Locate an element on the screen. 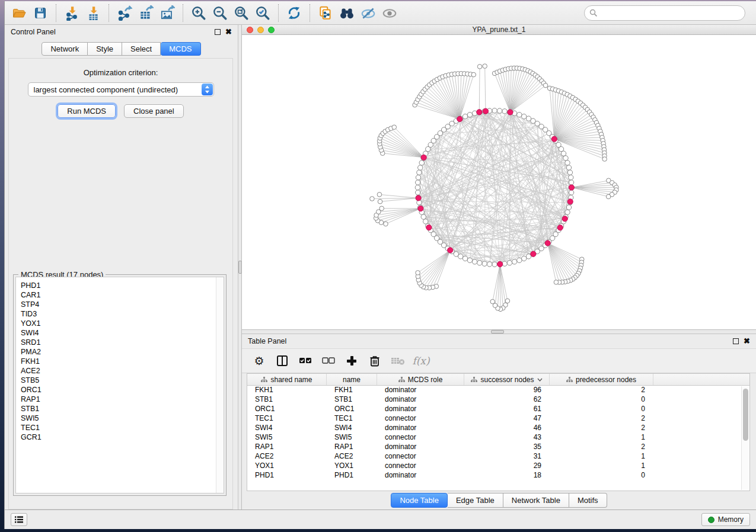 This screenshot has height=532, width=756. table-cell: ORC1 is located at coordinates (287, 409).